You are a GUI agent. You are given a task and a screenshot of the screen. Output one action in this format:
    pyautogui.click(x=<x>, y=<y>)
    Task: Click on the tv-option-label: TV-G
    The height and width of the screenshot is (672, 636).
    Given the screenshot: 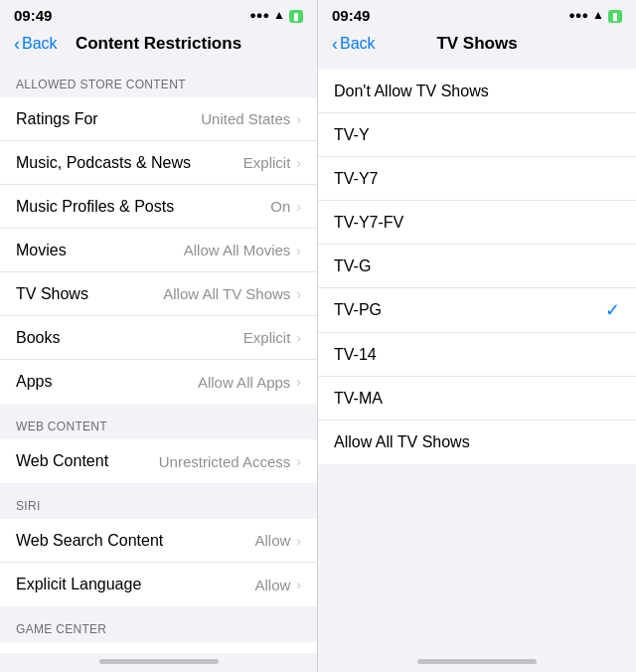 What is the action you would take?
    pyautogui.click(x=352, y=266)
    